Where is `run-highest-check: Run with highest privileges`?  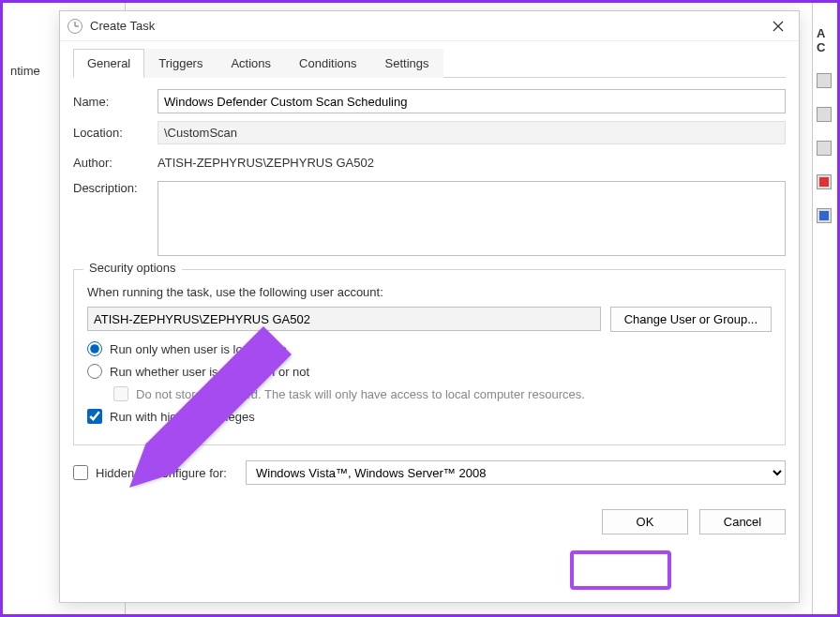 run-highest-check: Run with highest privileges is located at coordinates (429, 416).